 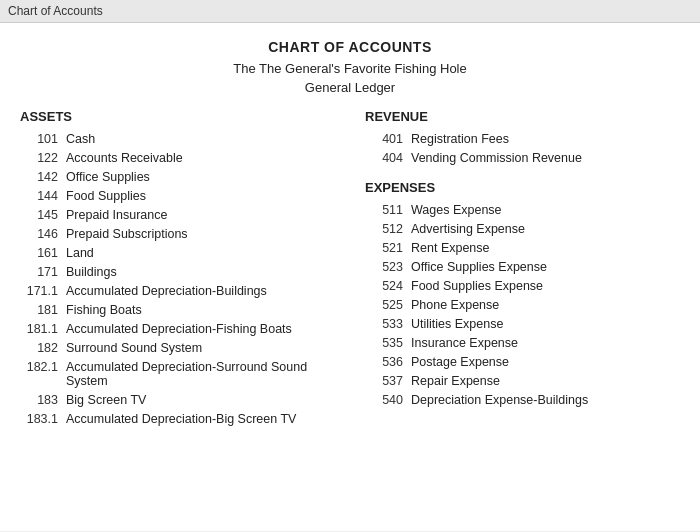 I want to click on account-name: Office Supplies Expense, so click(x=479, y=267).